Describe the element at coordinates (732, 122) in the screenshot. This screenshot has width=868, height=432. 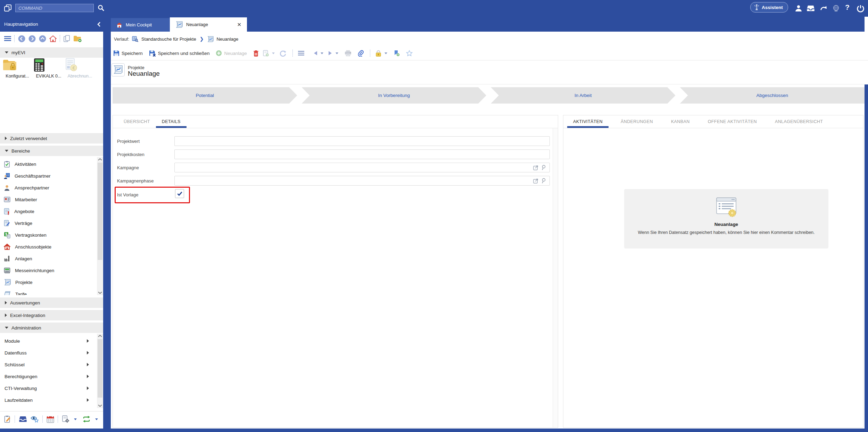
I see `tab-offene-aktivitaeten: OFFENE AKTIVITÄTEN` at that location.